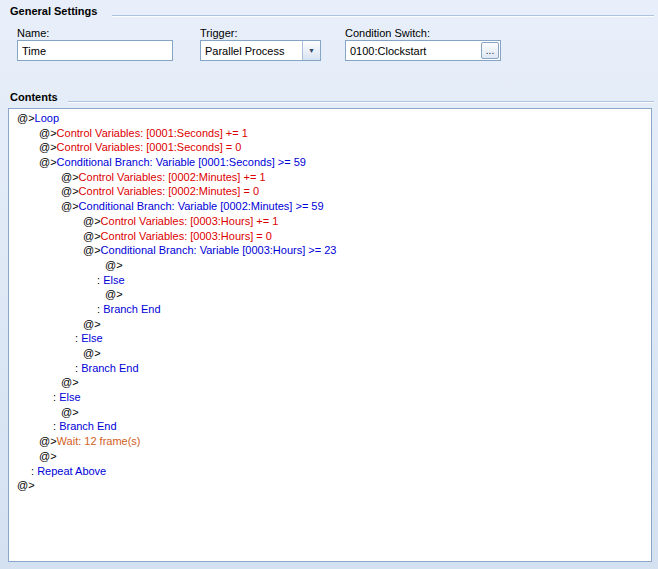 The image size is (658, 569). I want to click on event-command-line: @>Wait: 12 frame(s), so click(330, 442).